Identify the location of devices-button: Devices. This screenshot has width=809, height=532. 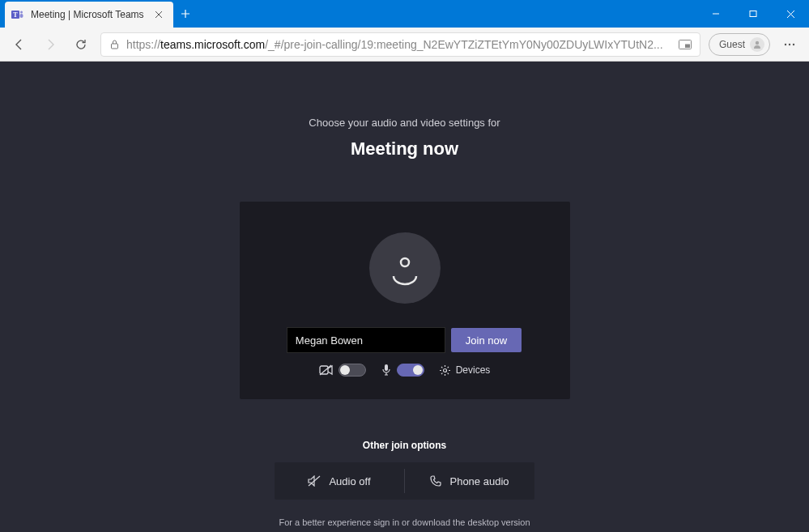
(465, 371).